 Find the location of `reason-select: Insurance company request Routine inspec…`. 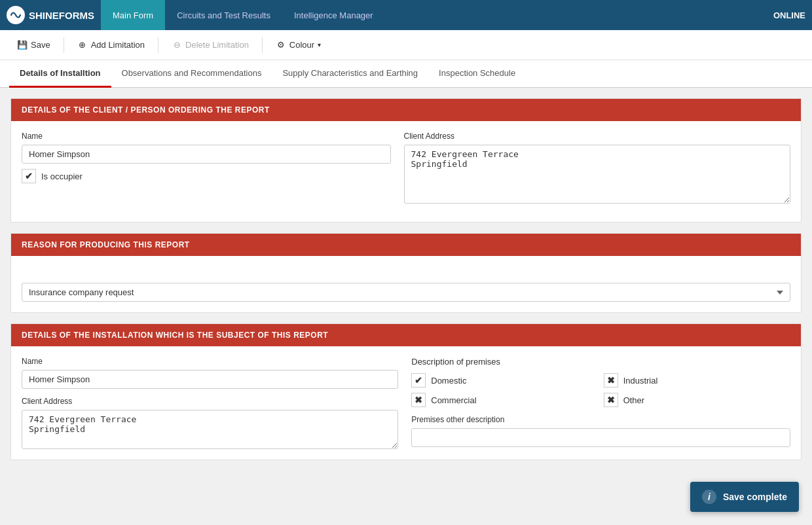

reason-select: Insurance company request Routine inspec… is located at coordinates (406, 292).